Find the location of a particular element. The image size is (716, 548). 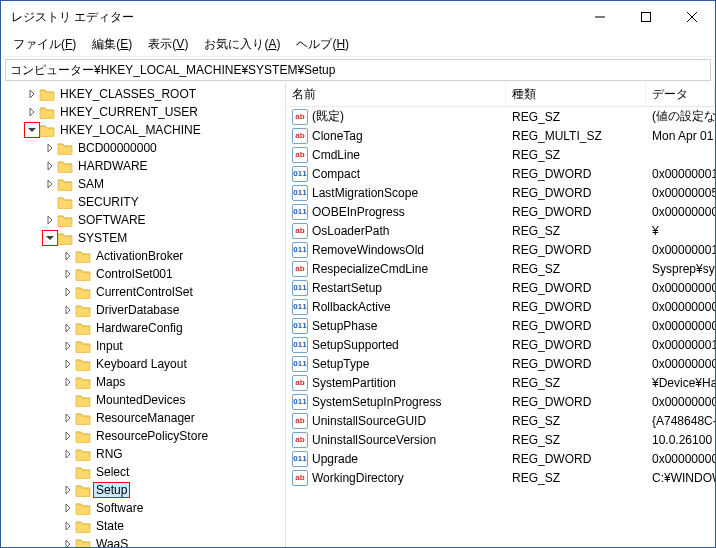

value-row: abOsLoaderPathREG_SZ¥ is located at coordinates (500, 230).